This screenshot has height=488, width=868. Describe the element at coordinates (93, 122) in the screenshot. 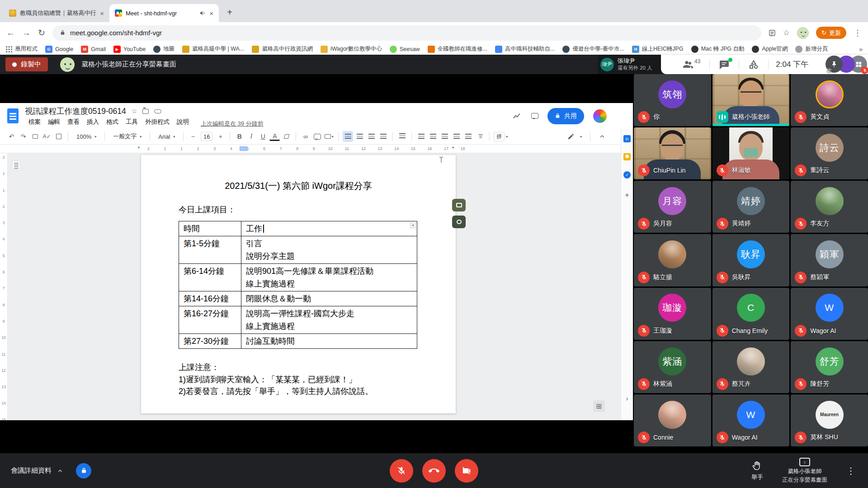

I see `docs-menu-item: 插入` at that location.